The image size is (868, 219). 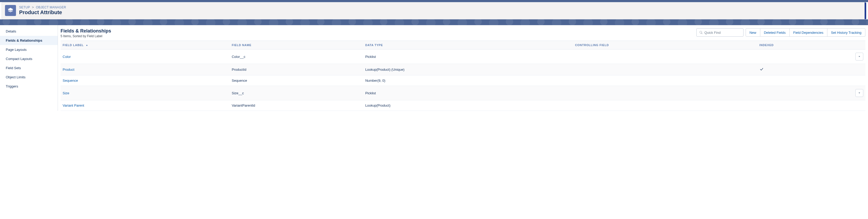 I want to click on field-label-link: Size, so click(x=66, y=93).